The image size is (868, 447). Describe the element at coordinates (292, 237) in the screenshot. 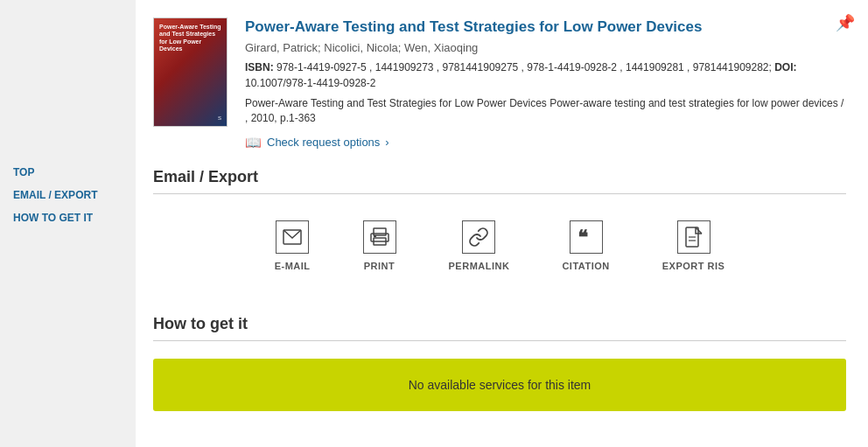

I see `email-icon` at that location.